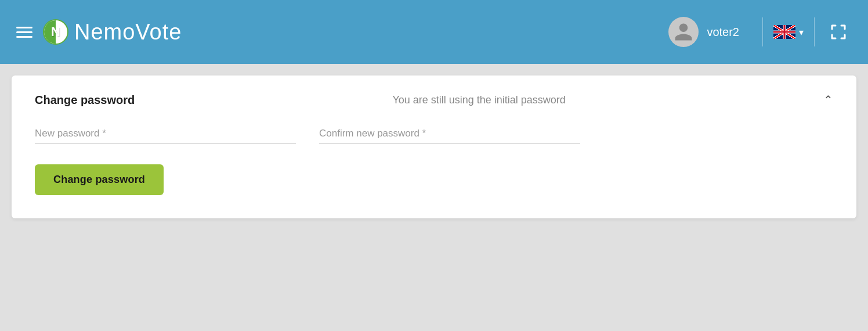  Describe the element at coordinates (784, 32) in the screenshot. I see `flag-icon` at that location.